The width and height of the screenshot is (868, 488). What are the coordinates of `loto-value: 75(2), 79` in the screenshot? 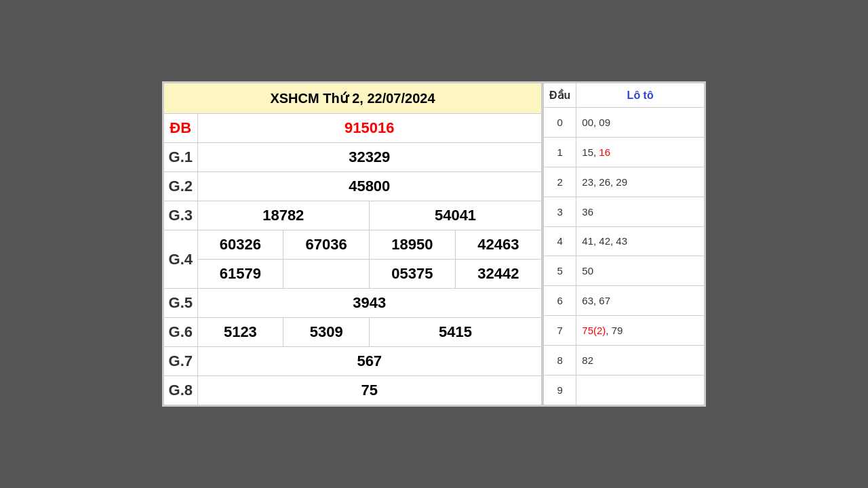 It's located at (640, 331).